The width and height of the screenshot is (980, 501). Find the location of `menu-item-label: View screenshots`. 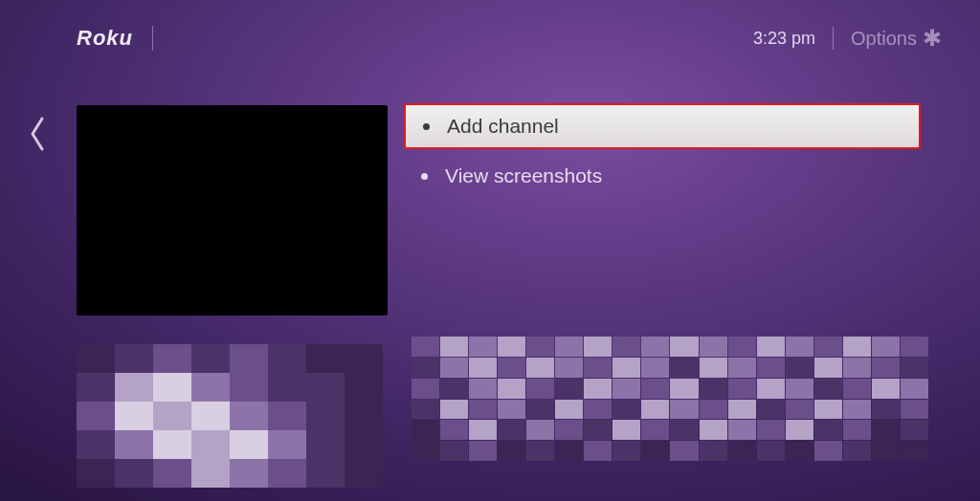

menu-item-label: View screenshots is located at coordinates (523, 176).